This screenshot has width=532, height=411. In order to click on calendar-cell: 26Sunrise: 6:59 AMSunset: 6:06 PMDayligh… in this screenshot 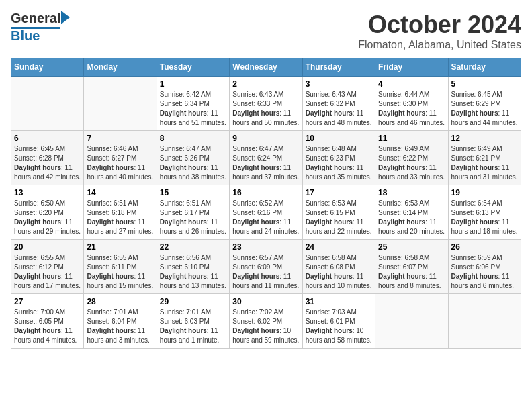, I will do `click(484, 267)`.